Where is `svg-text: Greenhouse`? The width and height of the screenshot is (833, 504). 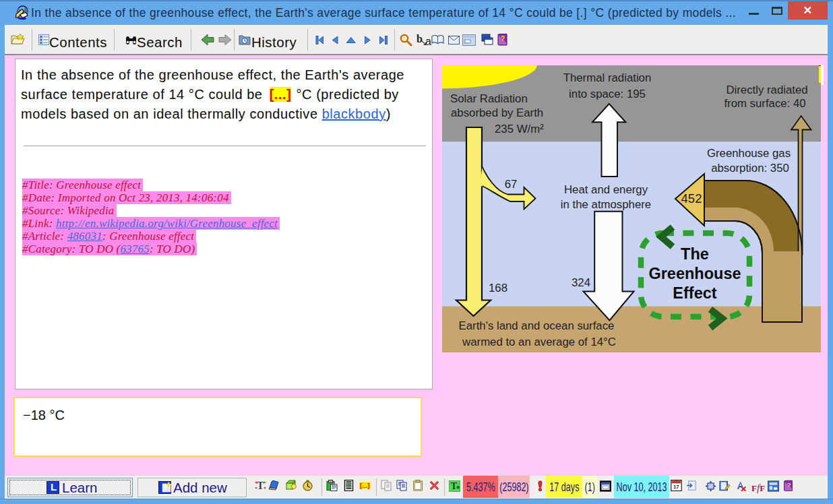 svg-text: Greenhouse is located at coordinates (694, 274).